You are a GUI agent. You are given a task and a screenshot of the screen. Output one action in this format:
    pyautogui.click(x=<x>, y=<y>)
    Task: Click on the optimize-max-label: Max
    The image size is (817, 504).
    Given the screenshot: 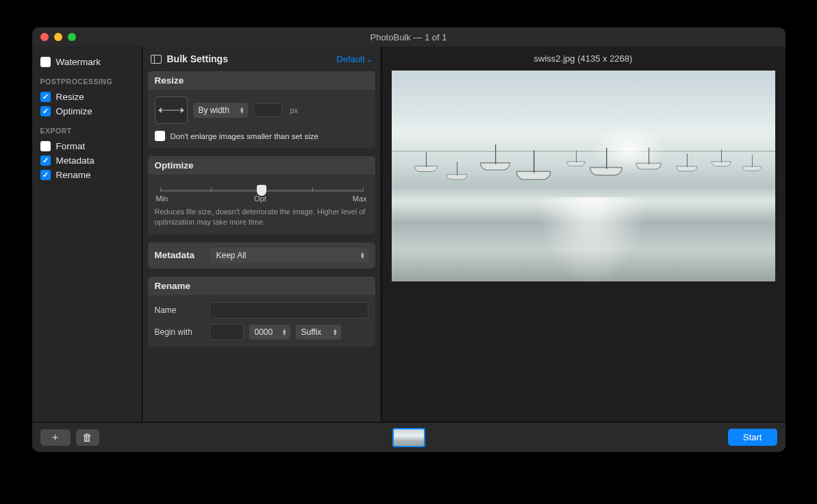 What is the action you would take?
    pyautogui.click(x=360, y=199)
    